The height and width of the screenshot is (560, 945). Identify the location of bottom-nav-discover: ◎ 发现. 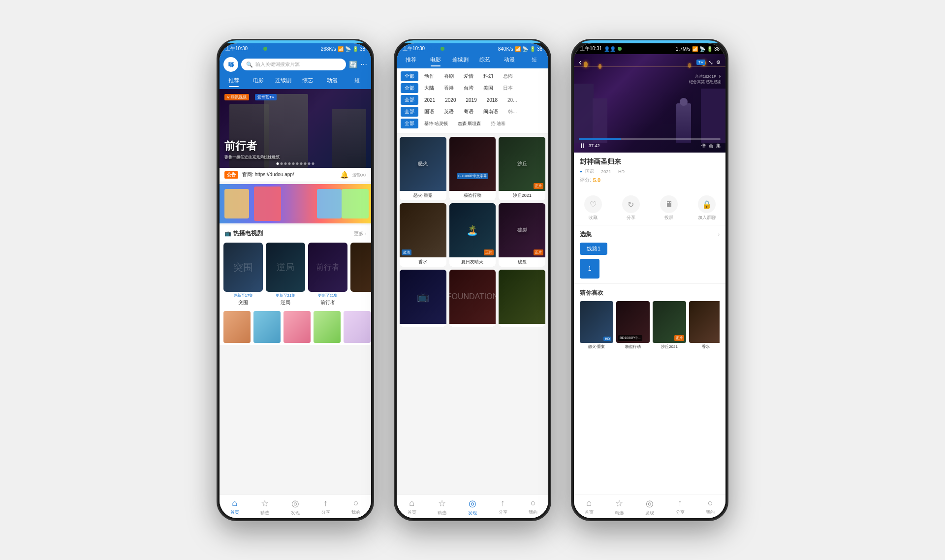
(295, 507).